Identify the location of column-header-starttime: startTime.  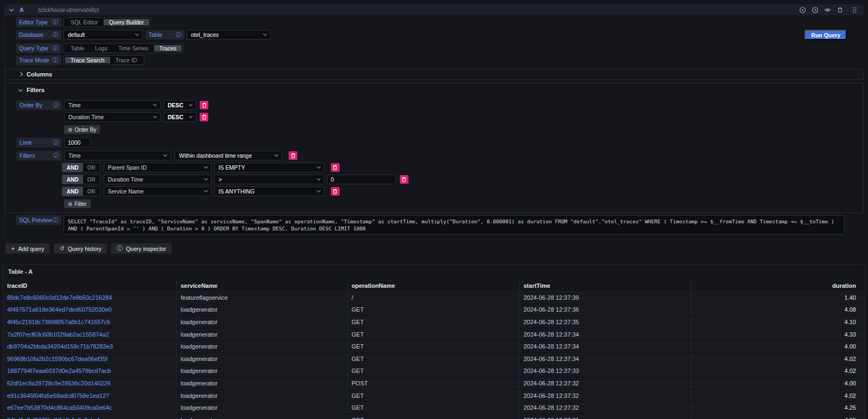
(605, 286).